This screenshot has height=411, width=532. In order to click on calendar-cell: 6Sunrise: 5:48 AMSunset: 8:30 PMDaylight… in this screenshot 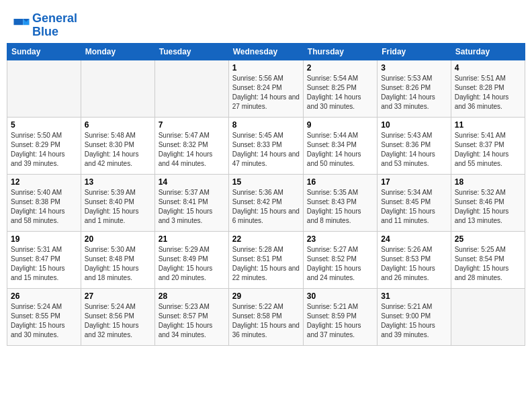, I will do `click(118, 145)`.